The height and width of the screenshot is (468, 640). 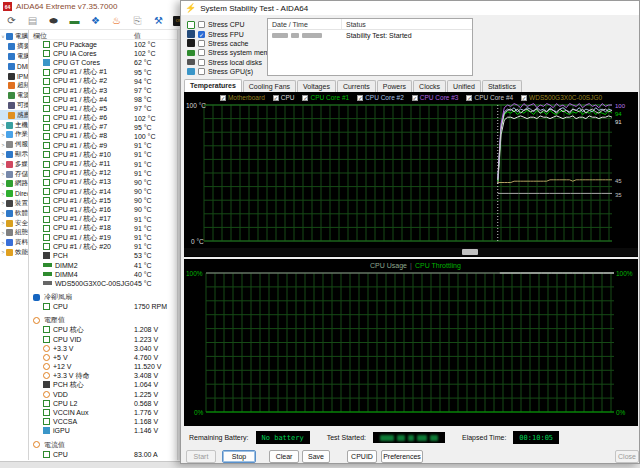 What do you see at coordinates (14, 47) in the screenshot?
I see `tree-item-computer: 摘要` at bounding box center [14, 47].